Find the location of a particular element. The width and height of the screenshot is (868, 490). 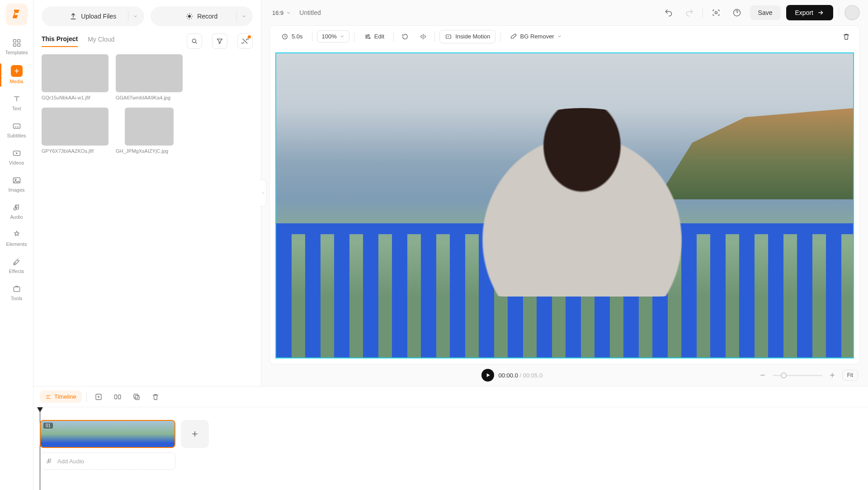

minus-icon is located at coordinates (763, 375).